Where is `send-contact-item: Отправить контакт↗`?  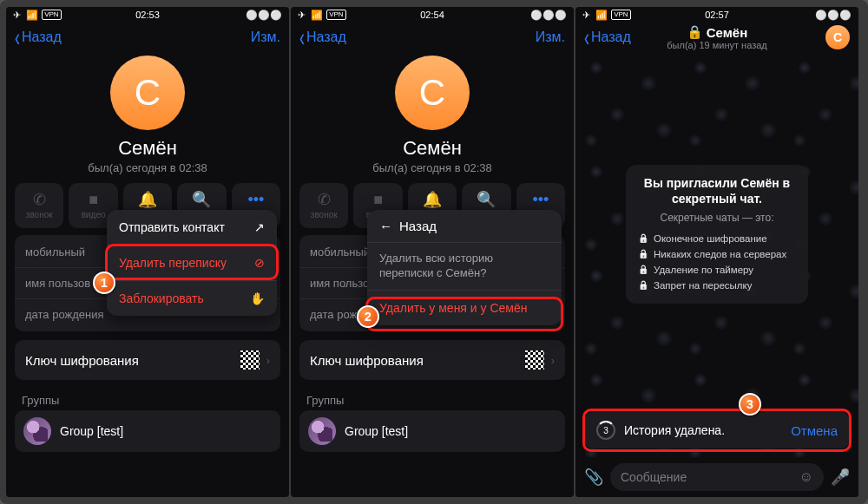 send-contact-item: Отправить контакт↗ is located at coordinates (192, 227).